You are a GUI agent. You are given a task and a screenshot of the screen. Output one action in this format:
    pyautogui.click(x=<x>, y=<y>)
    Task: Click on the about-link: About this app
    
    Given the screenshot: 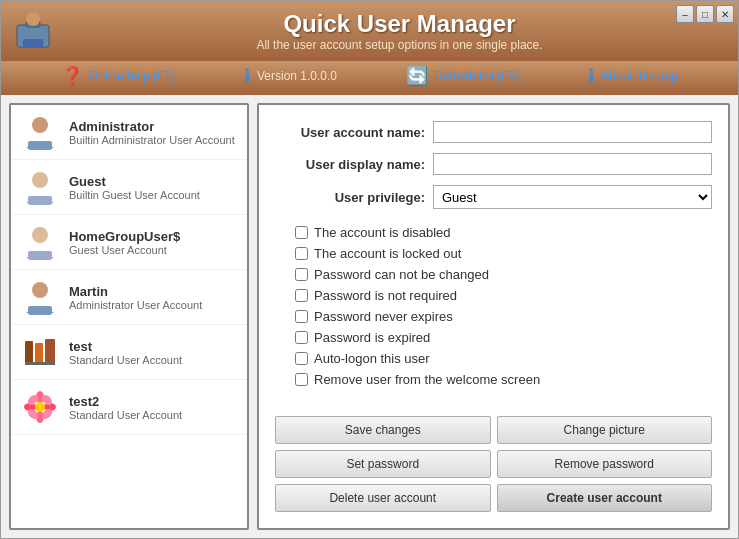 What is the action you would take?
    pyautogui.click(x=640, y=76)
    